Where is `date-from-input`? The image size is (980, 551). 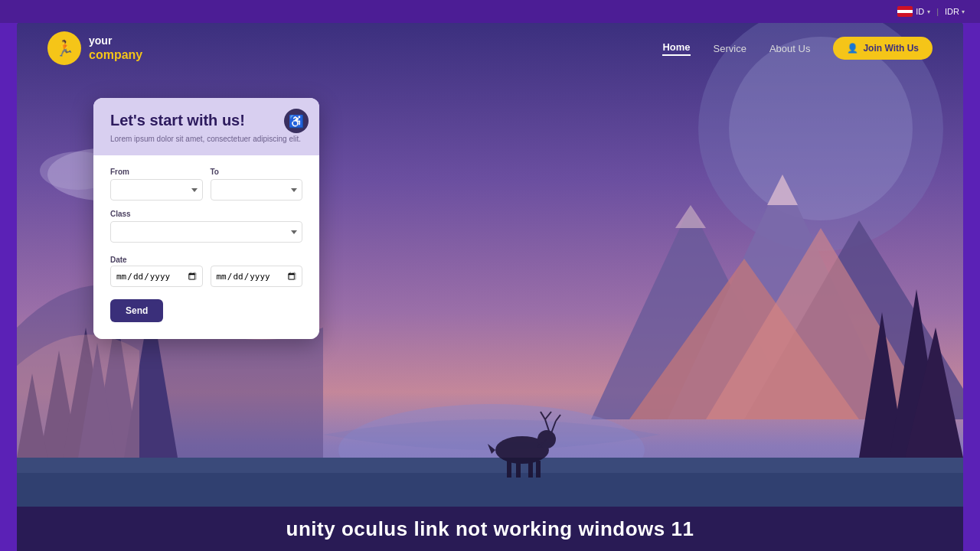 date-from-input is located at coordinates (156, 276).